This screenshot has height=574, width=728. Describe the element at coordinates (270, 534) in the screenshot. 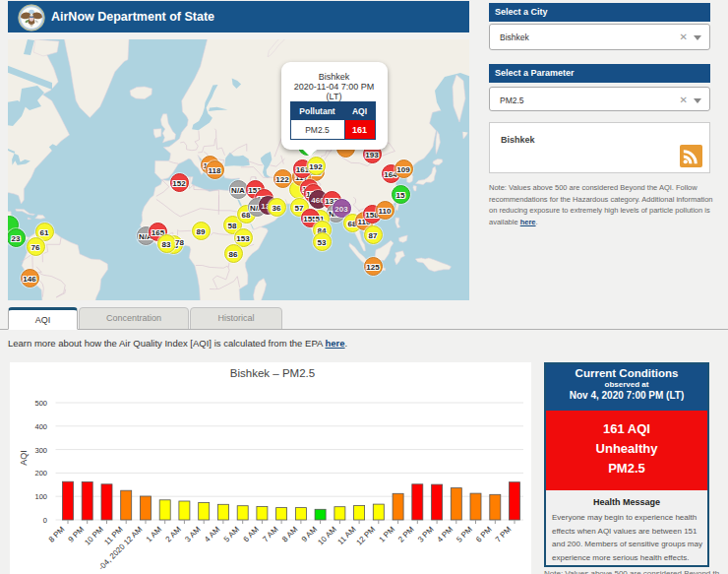

I see `svg-text: 7 AM` at that location.